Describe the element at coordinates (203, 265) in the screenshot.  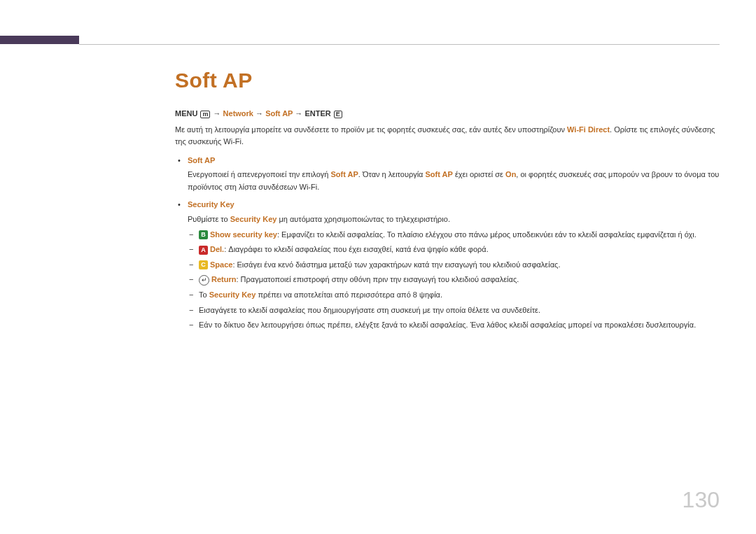
I see `c-button-icon: C` at that location.